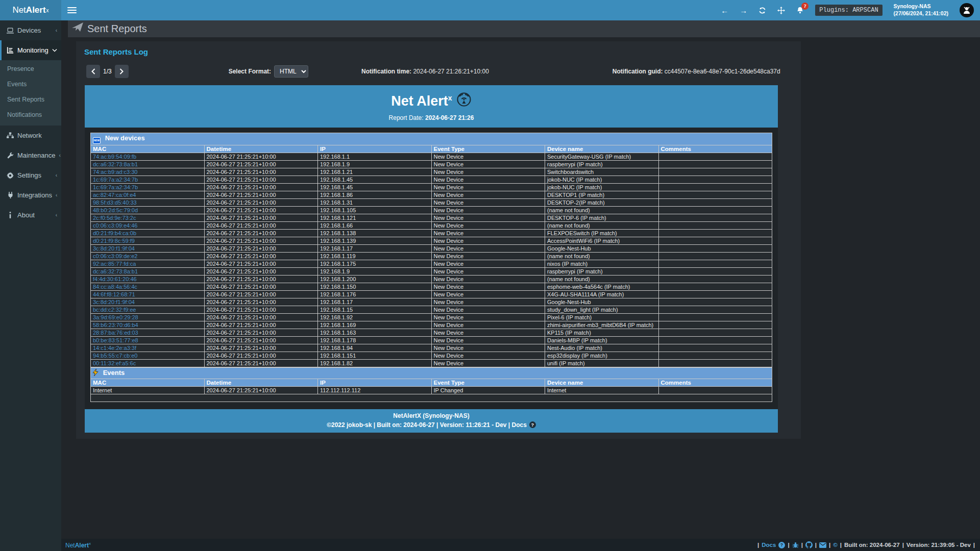 This screenshot has height=551, width=980. Describe the element at coordinates (763, 10) in the screenshot. I see `refresh-icon` at that location.